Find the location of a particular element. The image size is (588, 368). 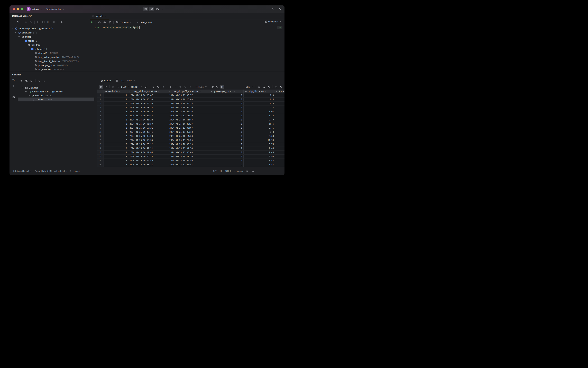

grid-settings-icon is located at coordinates (281, 87).